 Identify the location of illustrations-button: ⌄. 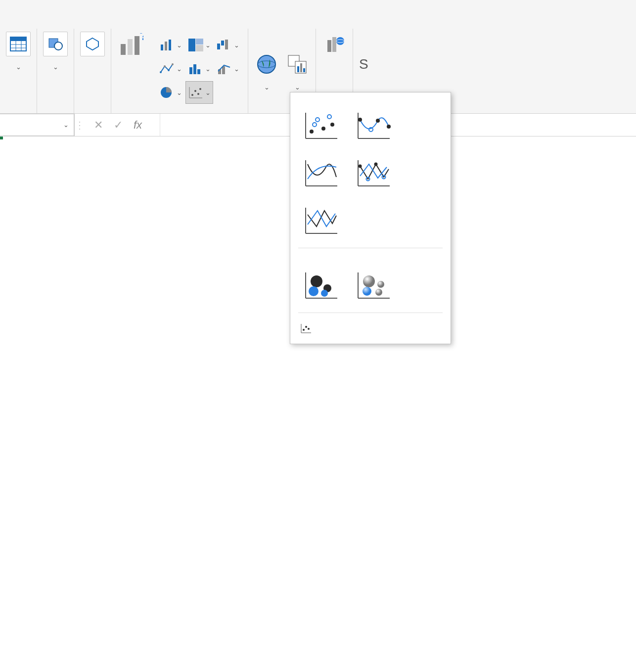
(55, 51).